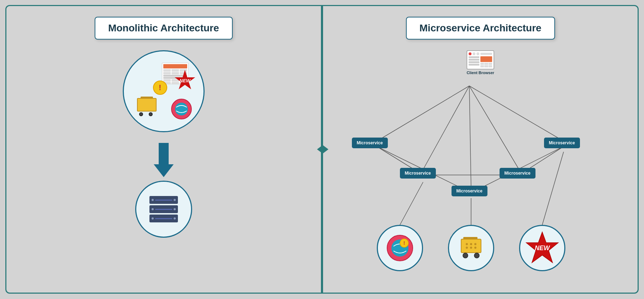  I want to click on service-circle-right: NEW, so click(542, 248).